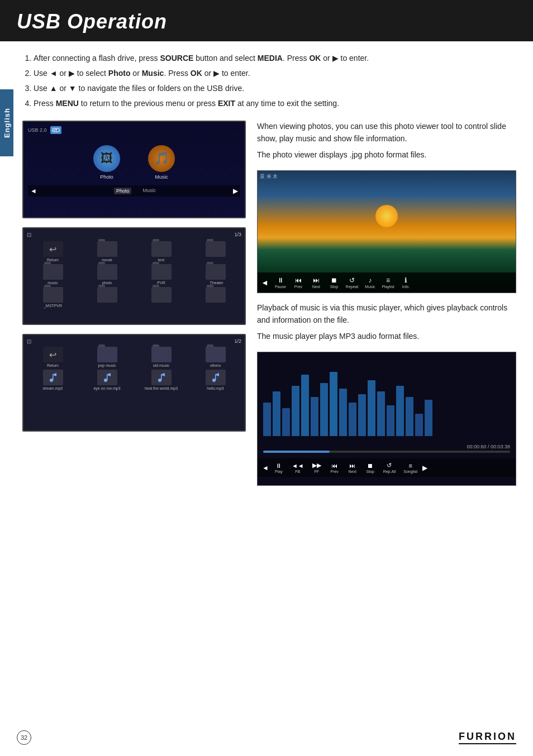  Describe the element at coordinates (56, 130) in the screenshot. I see `usb-svg-icon` at that location.